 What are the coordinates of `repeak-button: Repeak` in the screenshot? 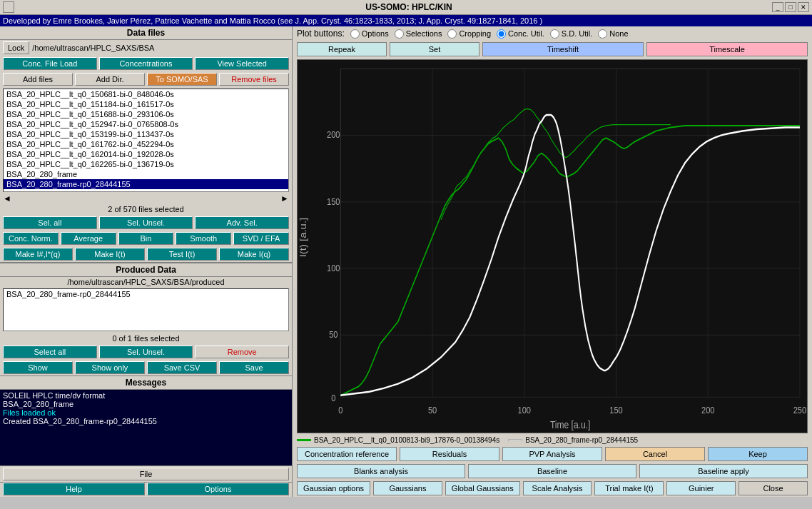 It's located at (342, 49).